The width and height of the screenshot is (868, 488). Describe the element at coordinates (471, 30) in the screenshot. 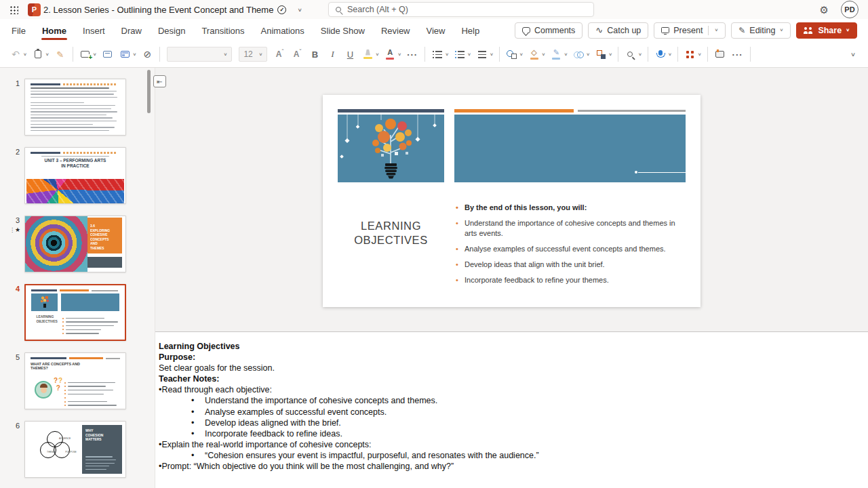

I see `tab-help: Help` at that location.